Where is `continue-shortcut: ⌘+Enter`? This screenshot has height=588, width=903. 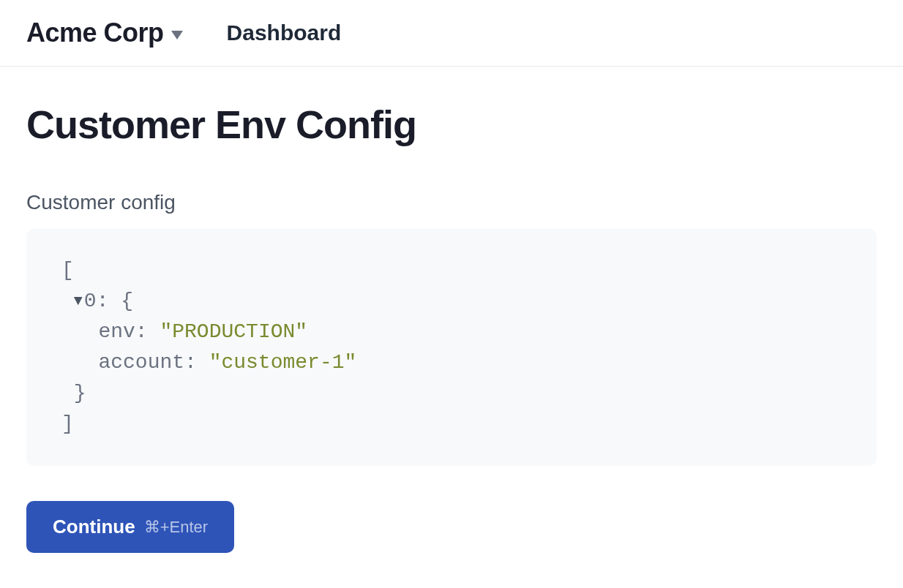 continue-shortcut: ⌘+Enter is located at coordinates (176, 527).